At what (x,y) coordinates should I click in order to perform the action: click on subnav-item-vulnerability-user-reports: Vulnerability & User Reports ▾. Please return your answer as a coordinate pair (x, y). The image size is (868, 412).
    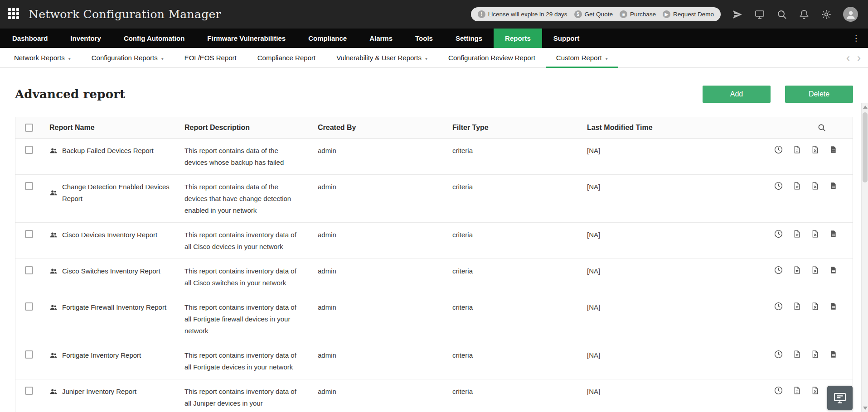
    Looking at the image, I should click on (382, 58).